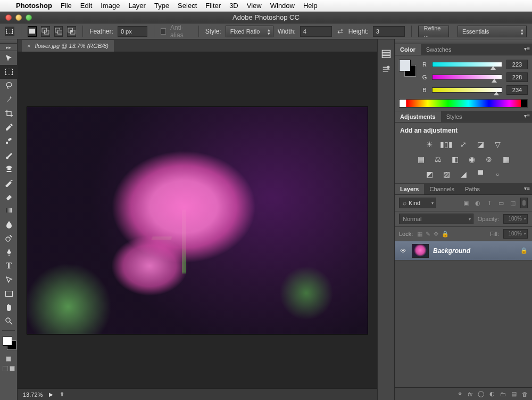 The height and width of the screenshot is (400, 532). Describe the element at coordinates (316, 31) in the screenshot. I see `width-input` at that location.